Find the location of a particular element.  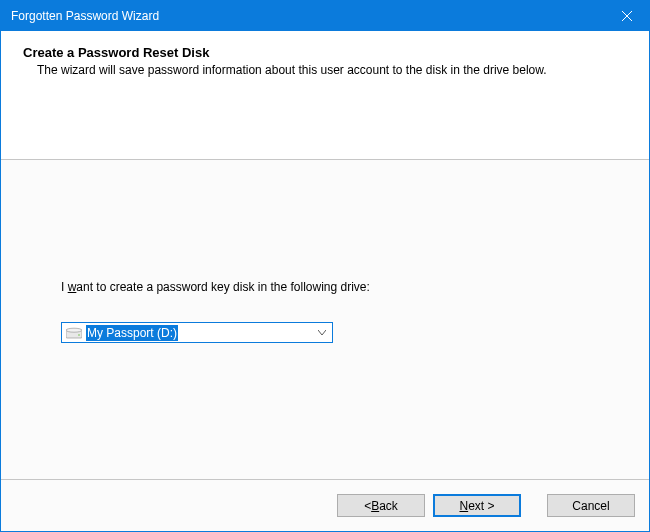

chevron-down-icon is located at coordinates (322, 333).